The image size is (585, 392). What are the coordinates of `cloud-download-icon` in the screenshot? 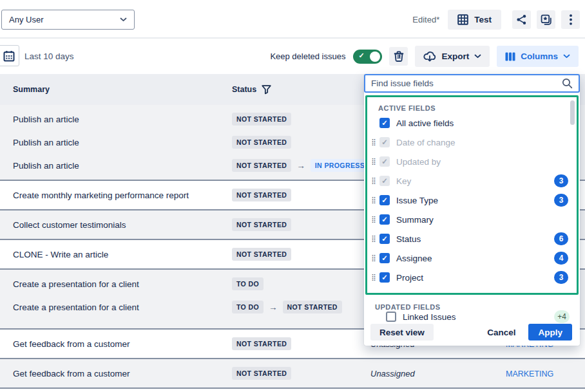 It's located at (430, 57).